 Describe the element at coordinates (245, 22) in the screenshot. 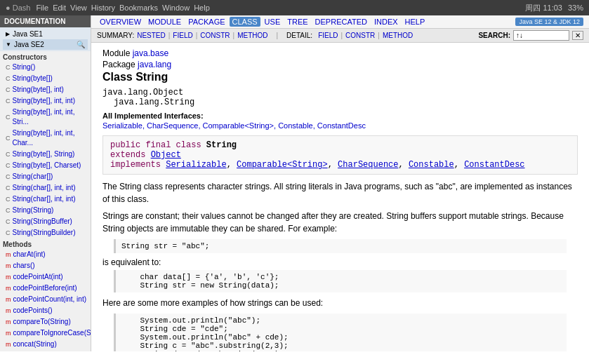

I see `nav-class: CLASS` at that location.